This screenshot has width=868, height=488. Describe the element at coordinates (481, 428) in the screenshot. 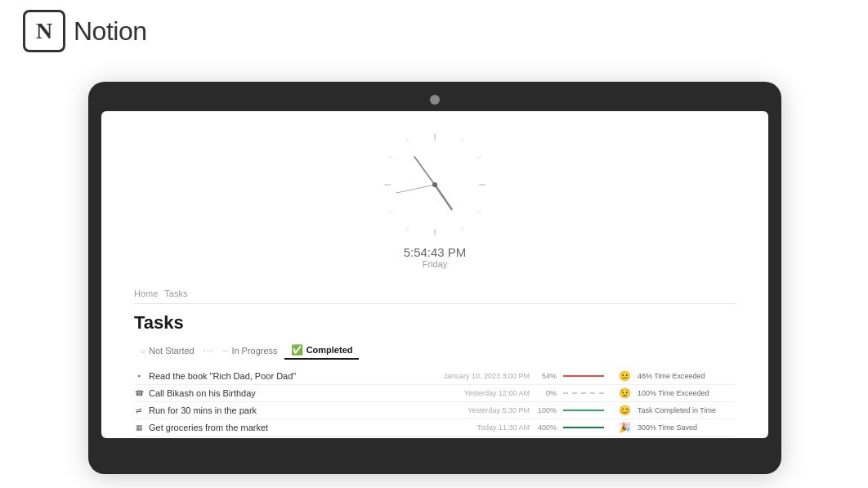

I see `task-date-3: Today 11:30 AM` at that location.